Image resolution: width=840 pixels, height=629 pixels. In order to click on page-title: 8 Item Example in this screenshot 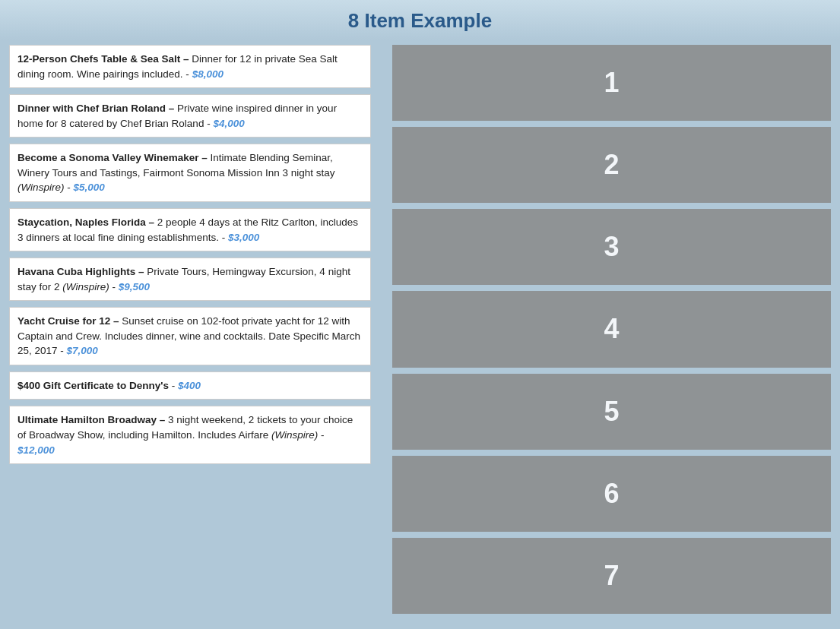, I will do `click(420, 20)`.